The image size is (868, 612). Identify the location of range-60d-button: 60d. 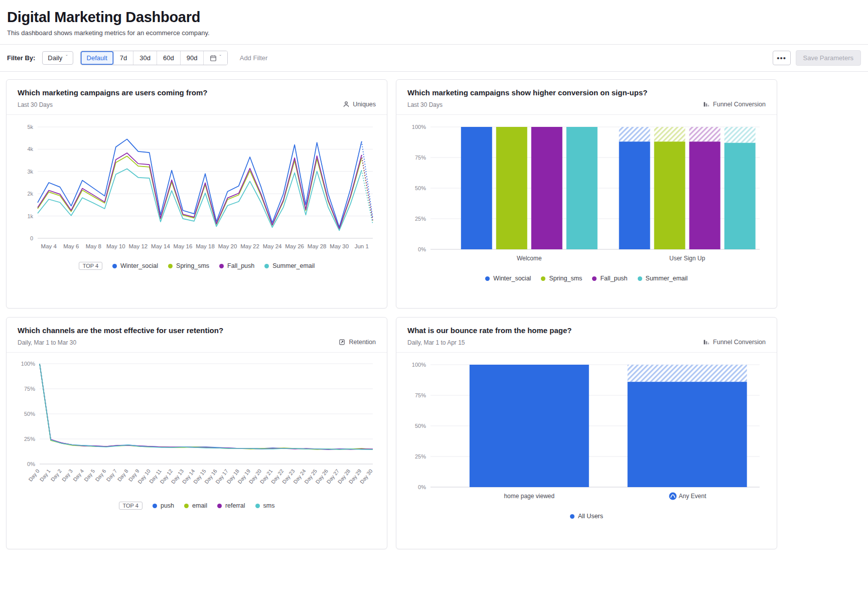
(169, 58).